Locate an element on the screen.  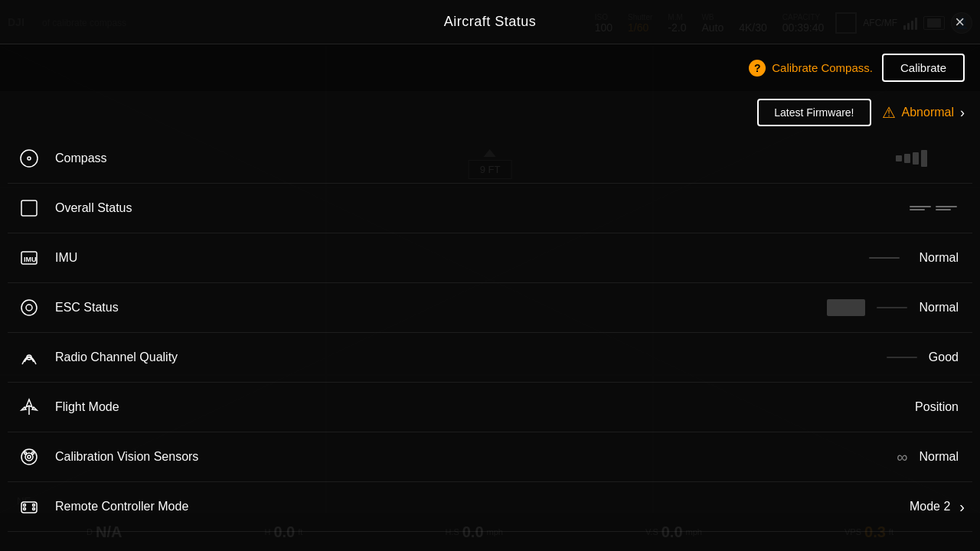
alert-question-icon: ? is located at coordinates (757, 68).